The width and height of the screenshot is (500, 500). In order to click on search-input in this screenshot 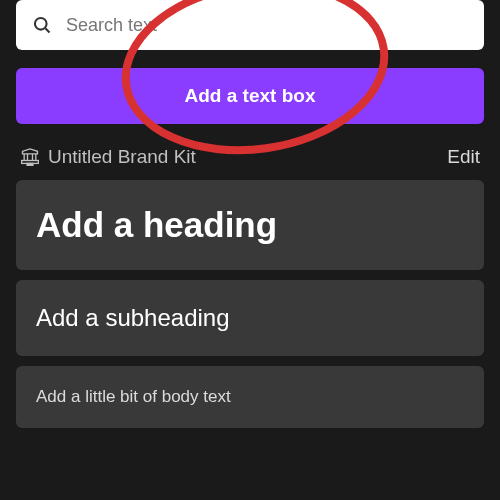, I will do `click(267, 26)`.